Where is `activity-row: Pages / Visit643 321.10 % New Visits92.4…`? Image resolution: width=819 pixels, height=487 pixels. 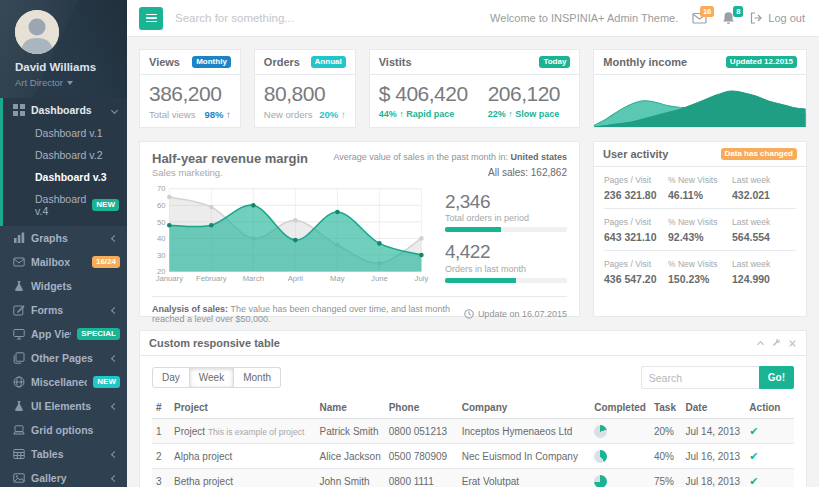 activity-row: Pages / Visit643 321.10 % New Visits92.4… is located at coordinates (700, 230).